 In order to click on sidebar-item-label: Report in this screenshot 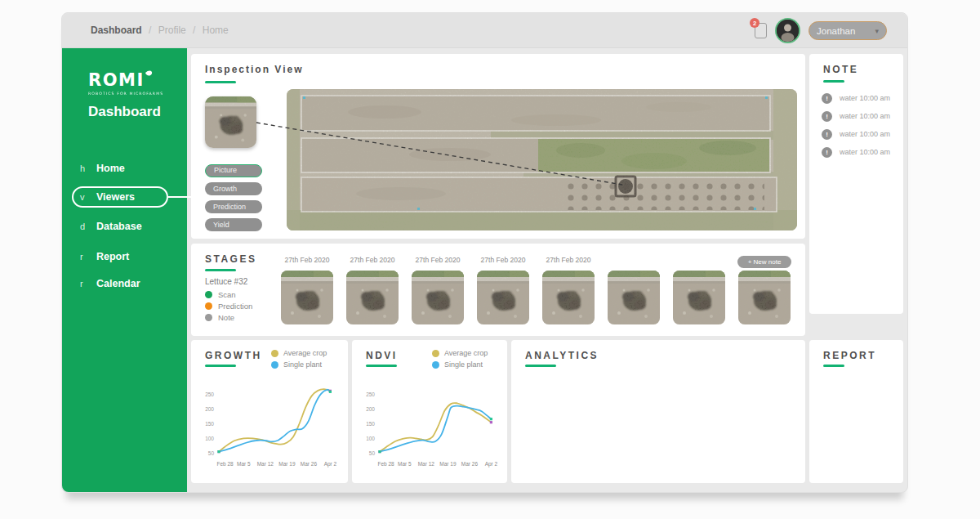, I will do `click(113, 257)`.